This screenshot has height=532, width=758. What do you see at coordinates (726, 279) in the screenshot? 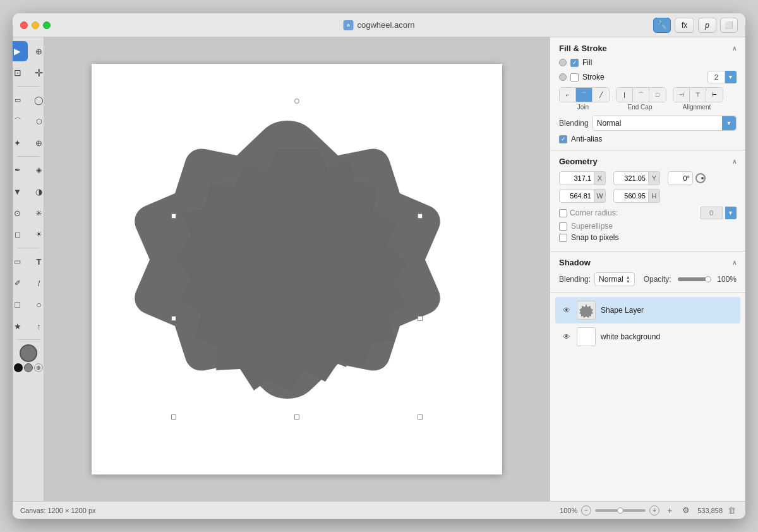
I see `shadow-opacity-value: 100%` at bounding box center [726, 279].